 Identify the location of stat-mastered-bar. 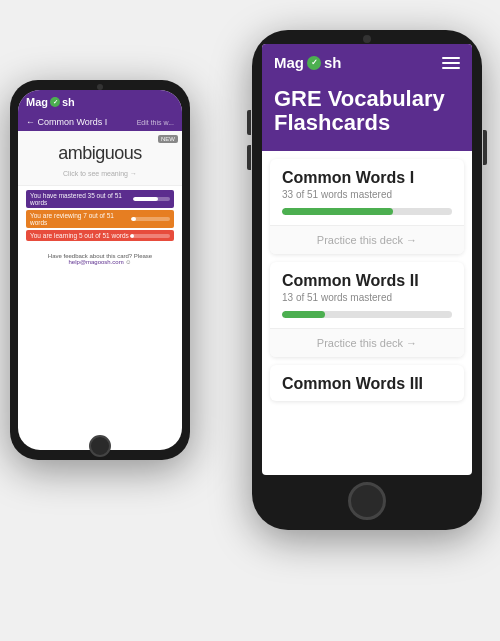
(146, 199).